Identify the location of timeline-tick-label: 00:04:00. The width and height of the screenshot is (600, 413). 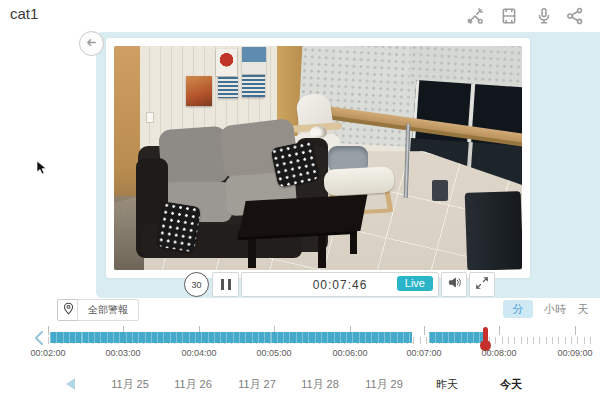
(198, 353).